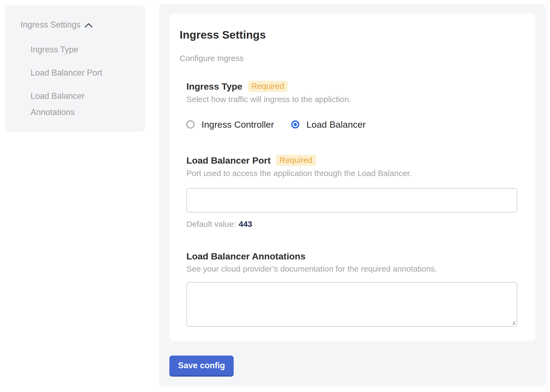 This screenshot has width=550, height=392. Describe the element at coordinates (246, 256) in the screenshot. I see `load-balancer-annotations-label: Load Balancer Annotations` at that location.